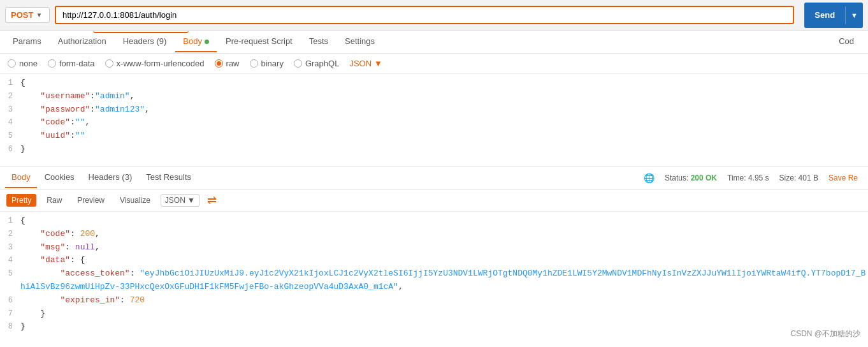 The width and height of the screenshot is (868, 347). I want to click on line-number: 7, so click(10, 314).